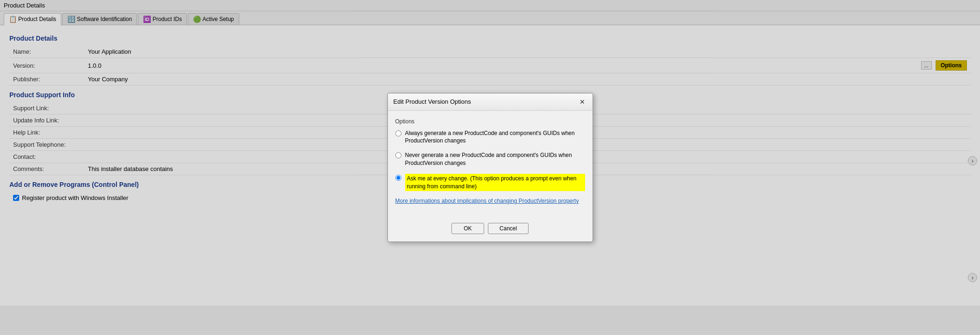 The height and width of the screenshot is (335, 980). What do you see at coordinates (490, 183) in the screenshot?
I see `radio-option-3: Ask me at every change. (This option pro…` at bounding box center [490, 183].